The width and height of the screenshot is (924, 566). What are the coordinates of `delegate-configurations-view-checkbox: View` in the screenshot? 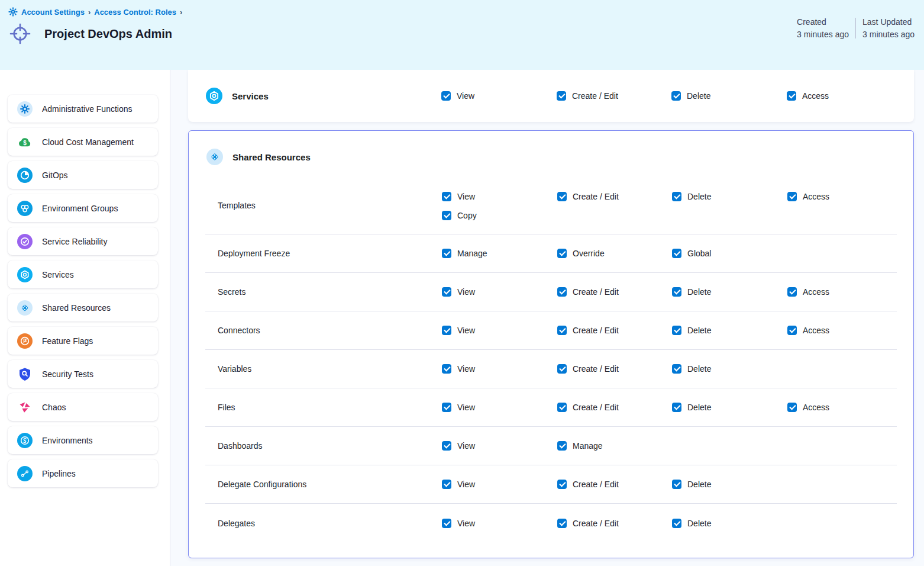 It's located at (499, 484).